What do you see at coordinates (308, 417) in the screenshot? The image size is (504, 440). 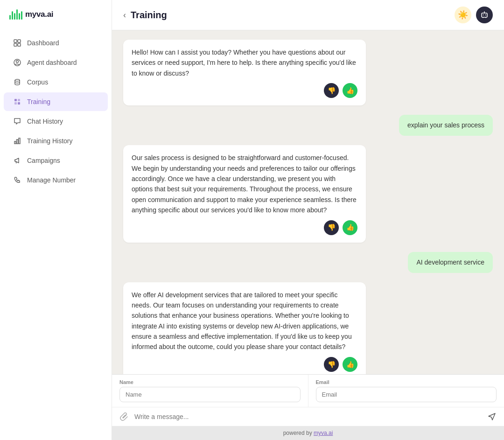 I see `message-input` at bounding box center [308, 417].